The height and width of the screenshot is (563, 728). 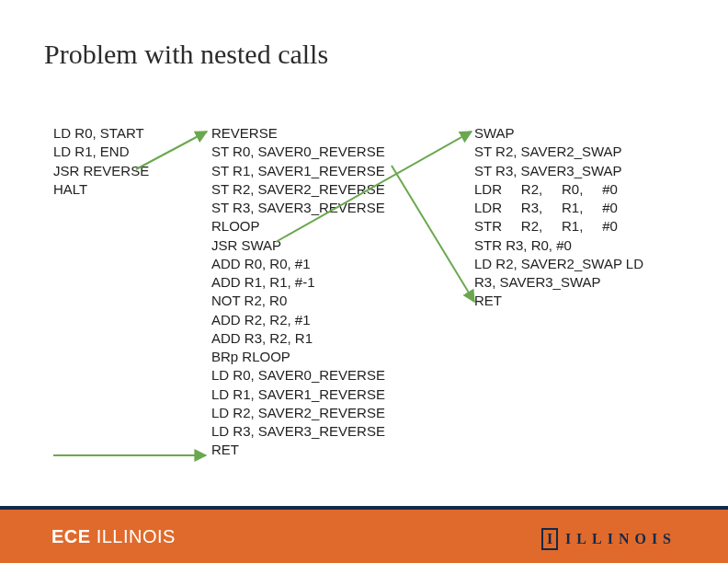 What do you see at coordinates (114, 537) in the screenshot?
I see `footer-ece-logo: ECE ILLINOIS` at bounding box center [114, 537].